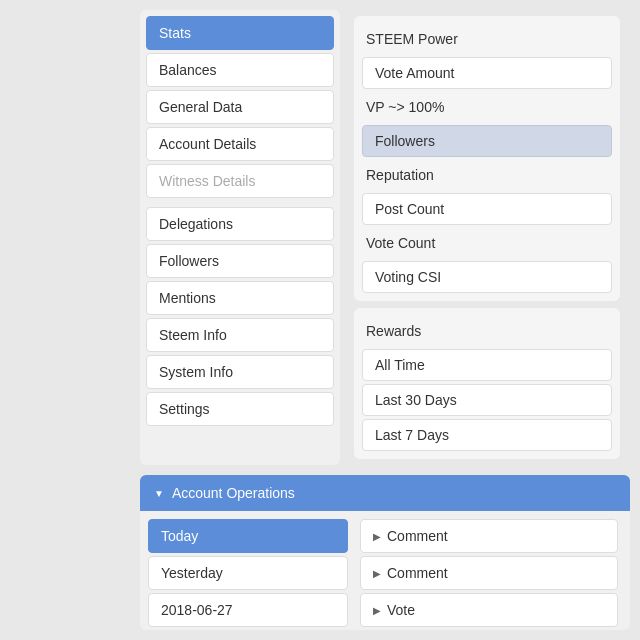  What do you see at coordinates (240, 144) in the screenshot?
I see `sidebar-item-account-details: Account Details` at bounding box center [240, 144].